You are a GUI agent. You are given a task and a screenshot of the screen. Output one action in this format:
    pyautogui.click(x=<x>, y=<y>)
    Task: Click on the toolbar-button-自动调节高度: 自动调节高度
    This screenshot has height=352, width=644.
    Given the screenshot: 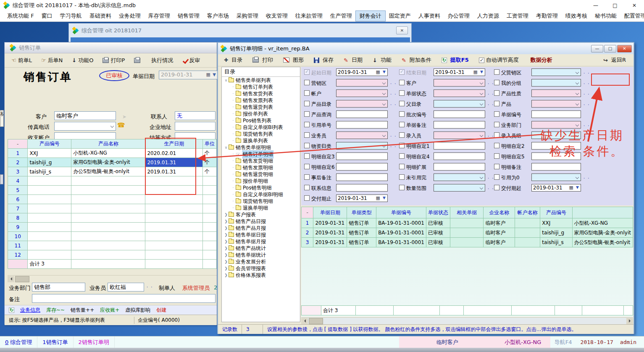 What is the action you would take?
    pyautogui.click(x=499, y=60)
    